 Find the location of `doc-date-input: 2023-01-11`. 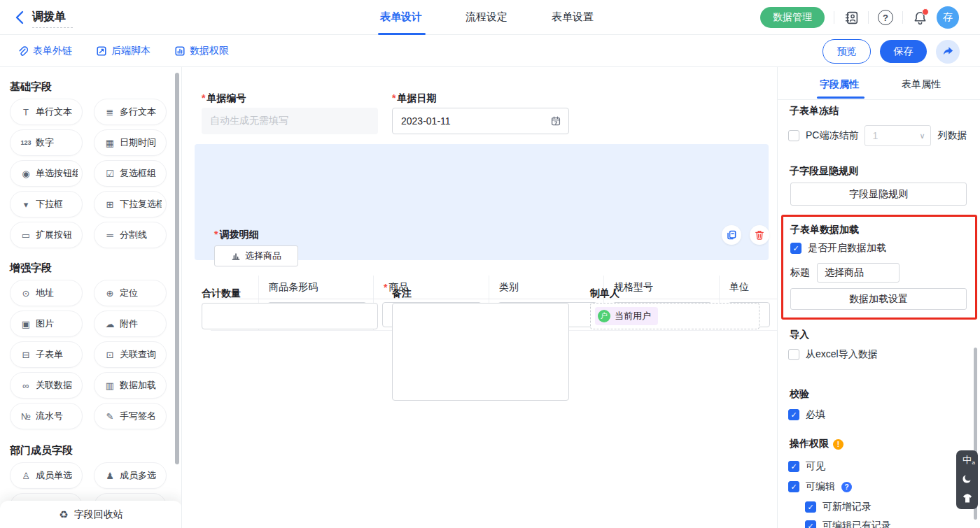

doc-date-input: 2023-01-11 is located at coordinates (480, 121).